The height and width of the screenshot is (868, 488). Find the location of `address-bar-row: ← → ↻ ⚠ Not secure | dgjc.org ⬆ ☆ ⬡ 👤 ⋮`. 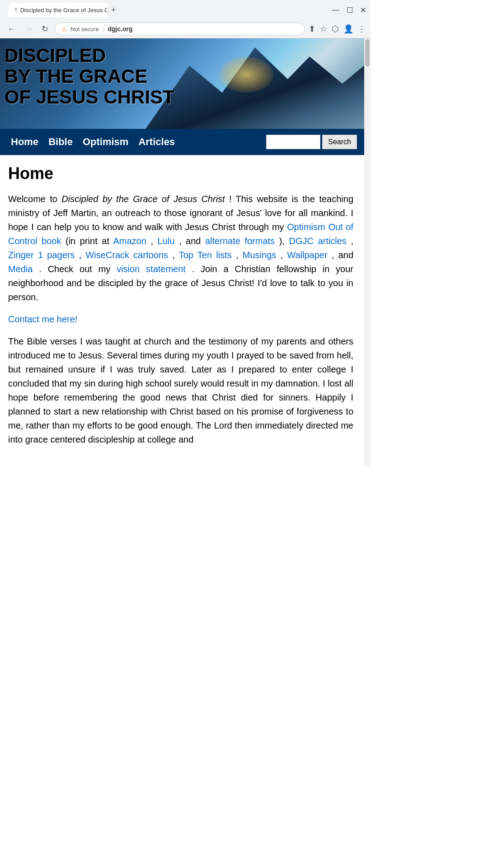

address-bar-row: ← → ↻ ⚠ Not secure | dgjc.org ⬆ ☆ ⬡ 👤 ⋮ is located at coordinates (185, 29).